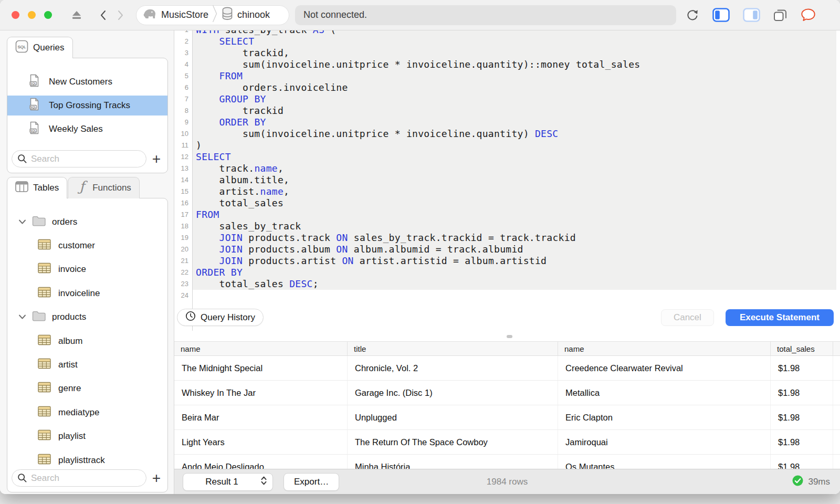  What do you see at coordinates (780, 318) in the screenshot?
I see `execute-statement-button: Execute Statement` at bounding box center [780, 318].